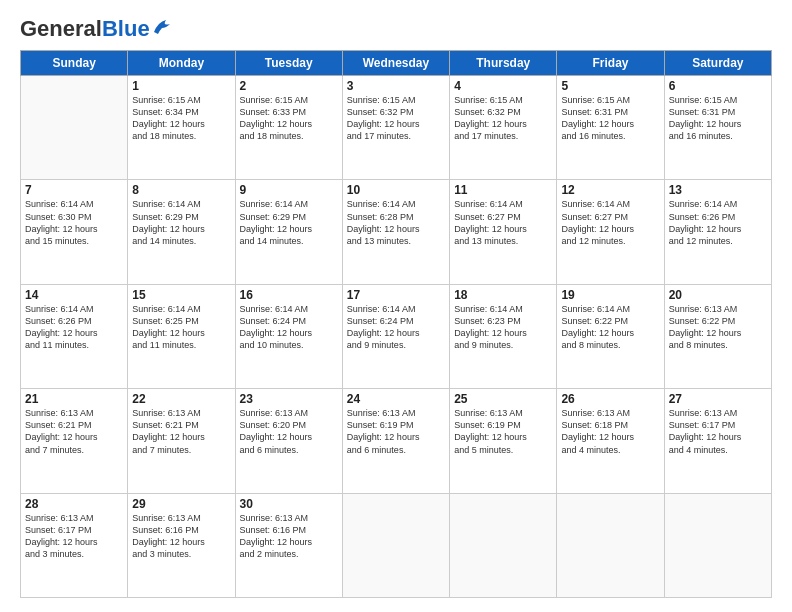  I want to click on day-number: 23, so click(289, 399).